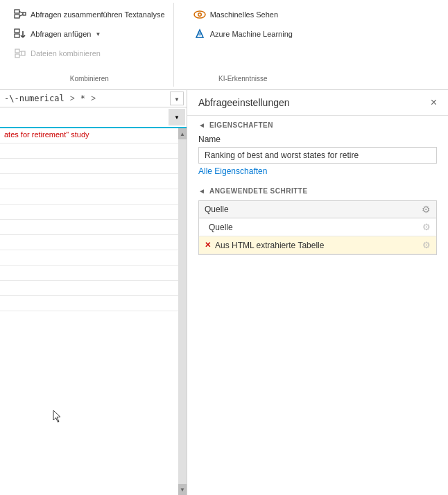 The image size is (448, 495). Describe the element at coordinates (98, 15) in the screenshot. I see `abfragen-zusammenfuehren-label: Abfragen zusammenführen Textanalyse` at that location.